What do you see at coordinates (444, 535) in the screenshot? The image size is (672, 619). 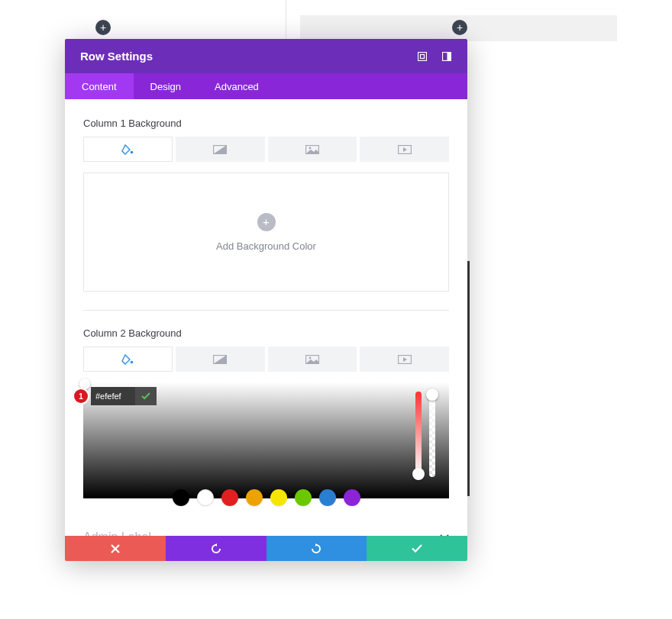 I see `chevron-down-icon` at bounding box center [444, 535].